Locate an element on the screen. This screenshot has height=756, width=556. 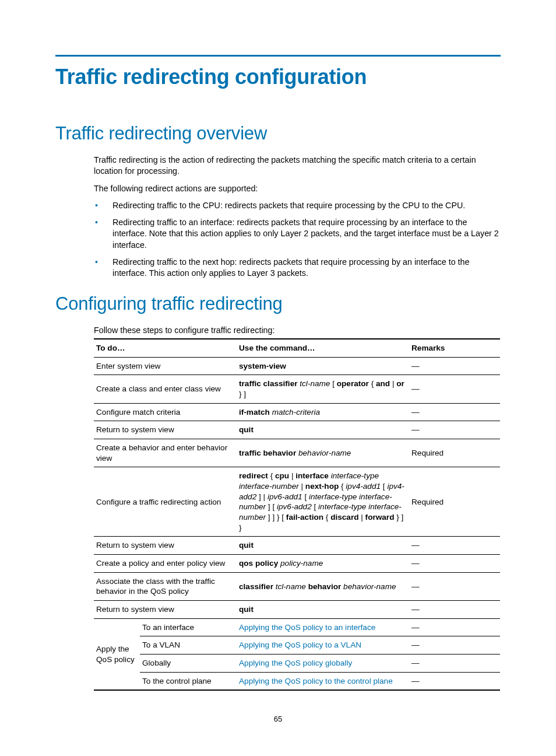
cell-cmd: redirect { cpu | interface interface-typ… is located at coordinates (323, 502).